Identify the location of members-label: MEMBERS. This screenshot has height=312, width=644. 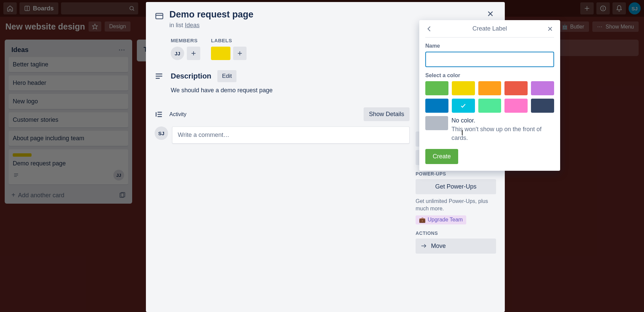
(185, 40).